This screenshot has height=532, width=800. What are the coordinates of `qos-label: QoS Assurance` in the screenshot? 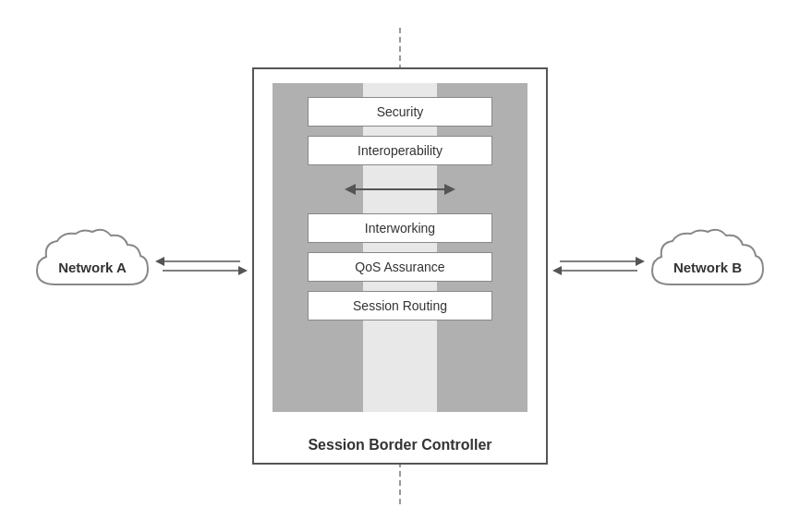 It's located at (399, 267).